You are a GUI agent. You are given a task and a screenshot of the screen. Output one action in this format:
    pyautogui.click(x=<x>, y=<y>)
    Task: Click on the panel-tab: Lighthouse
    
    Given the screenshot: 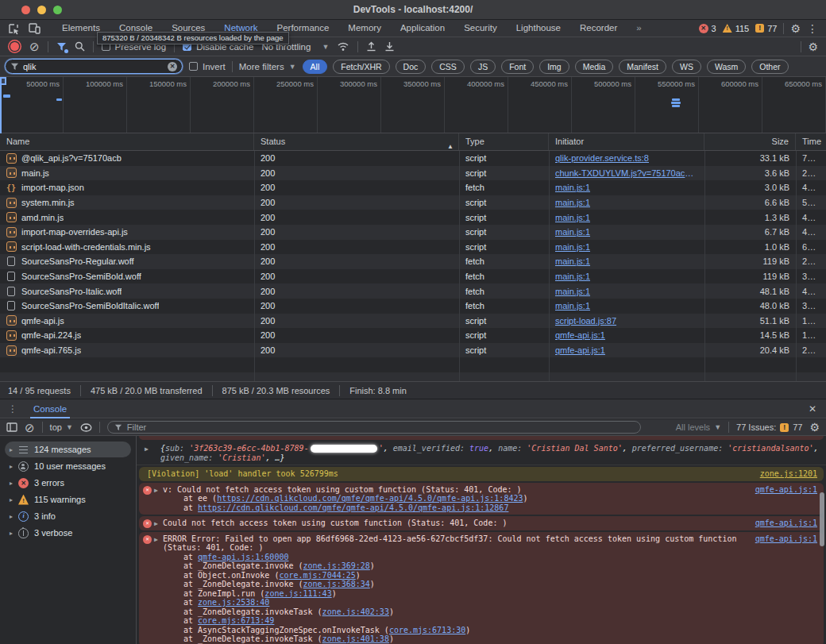 What is the action you would take?
    pyautogui.click(x=538, y=29)
    